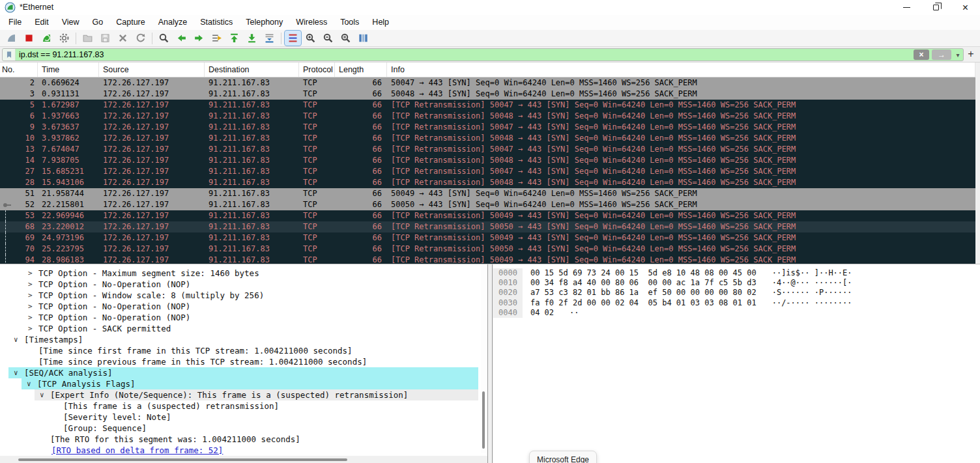  What do you see at coordinates (487, 172) in the screenshot?
I see `packet-row: 27 15.685231 172.26.127.197 91.211.167.8…` at bounding box center [487, 172].